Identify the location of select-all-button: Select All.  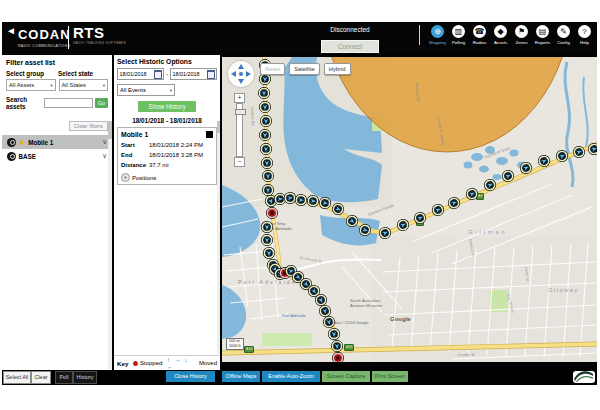
(17, 378).